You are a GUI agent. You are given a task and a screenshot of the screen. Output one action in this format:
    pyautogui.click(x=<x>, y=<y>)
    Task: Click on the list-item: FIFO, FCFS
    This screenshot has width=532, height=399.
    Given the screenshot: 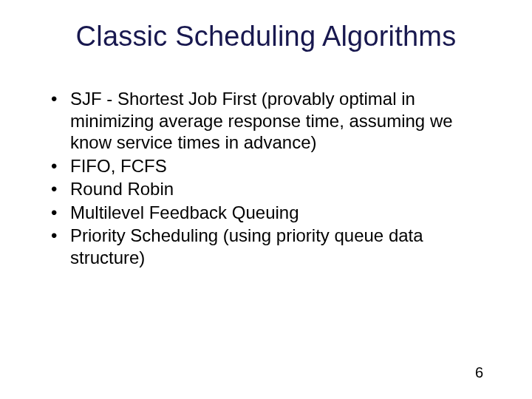 What is the action you would take?
    pyautogui.click(x=266, y=166)
    